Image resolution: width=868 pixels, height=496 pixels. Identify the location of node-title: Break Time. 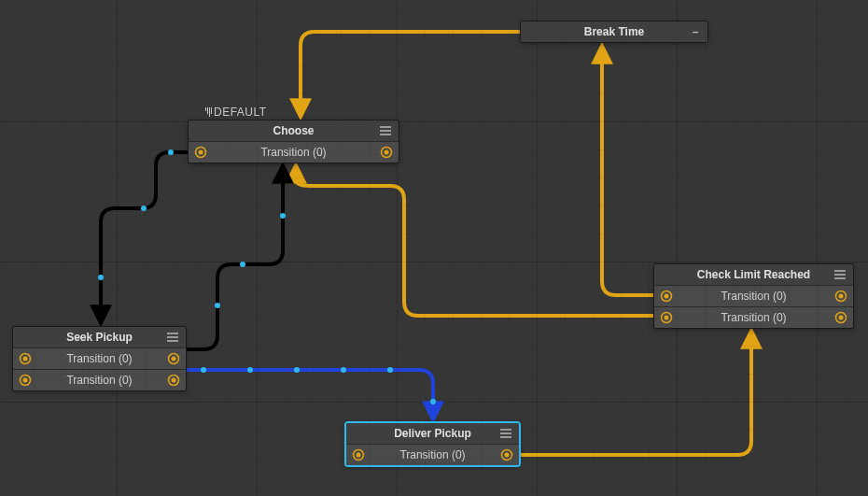
(614, 32).